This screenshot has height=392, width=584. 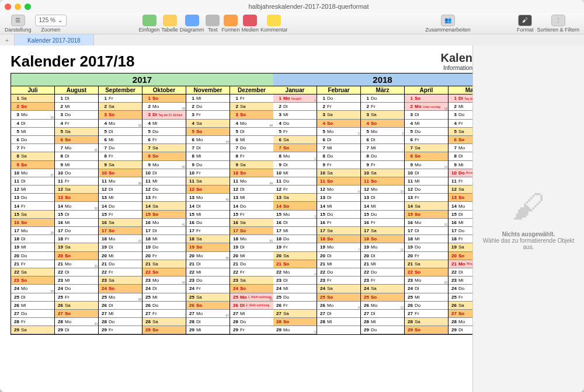 What do you see at coordinates (33, 314) in the screenshot?
I see `day-cell: 27Do` at bounding box center [33, 314].